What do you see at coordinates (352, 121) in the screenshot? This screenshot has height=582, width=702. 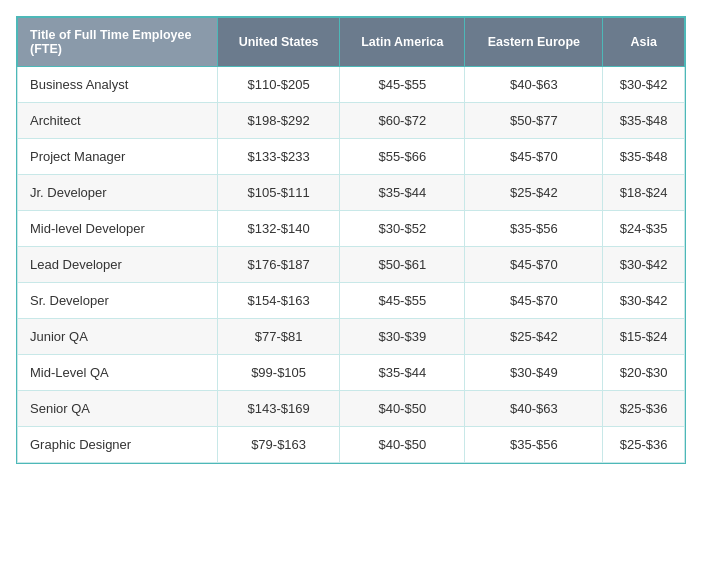 I see `table-row: Architect$198-$292$60-$72$50-$77$35-$48` at bounding box center [352, 121].